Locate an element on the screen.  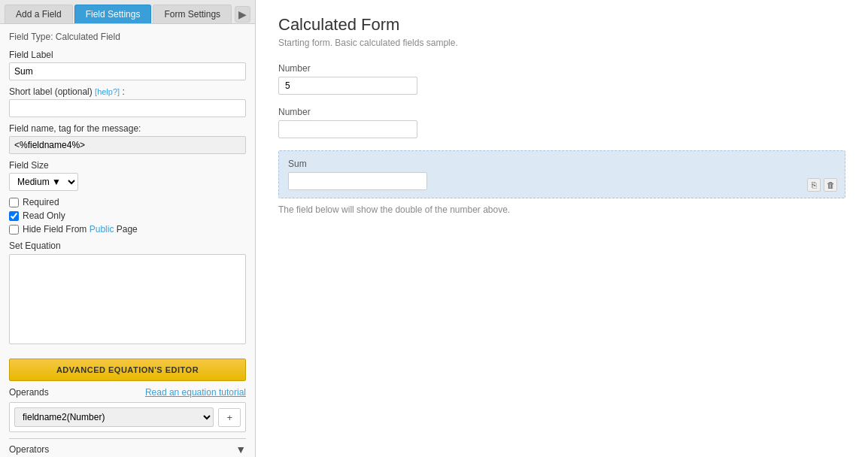
set-equation-label: Set Equation is located at coordinates (128, 246).